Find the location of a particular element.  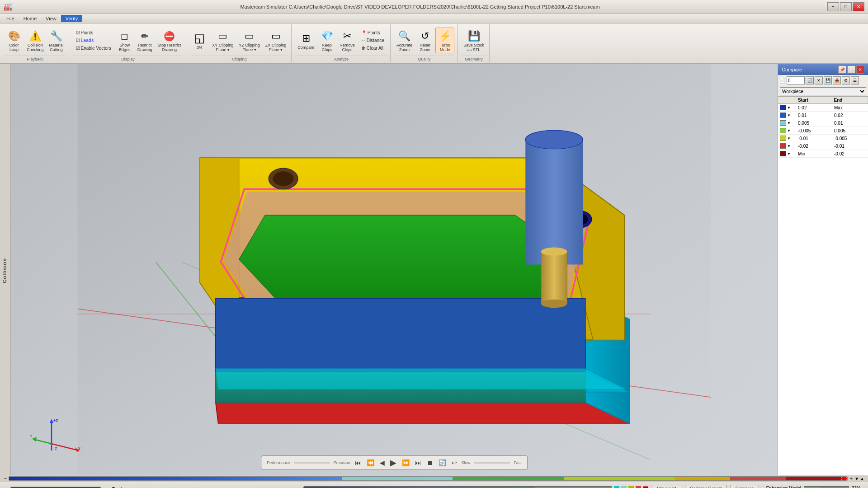

dropdown-3: ▼ is located at coordinates (789, 123).